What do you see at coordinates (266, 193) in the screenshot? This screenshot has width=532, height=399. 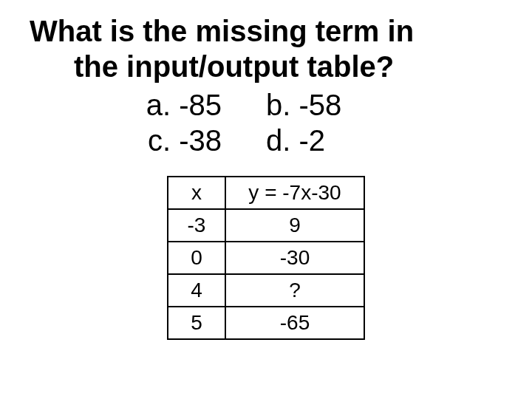 I see `table-header-row: x y = -7x-30` at bounding box center [266, 193].